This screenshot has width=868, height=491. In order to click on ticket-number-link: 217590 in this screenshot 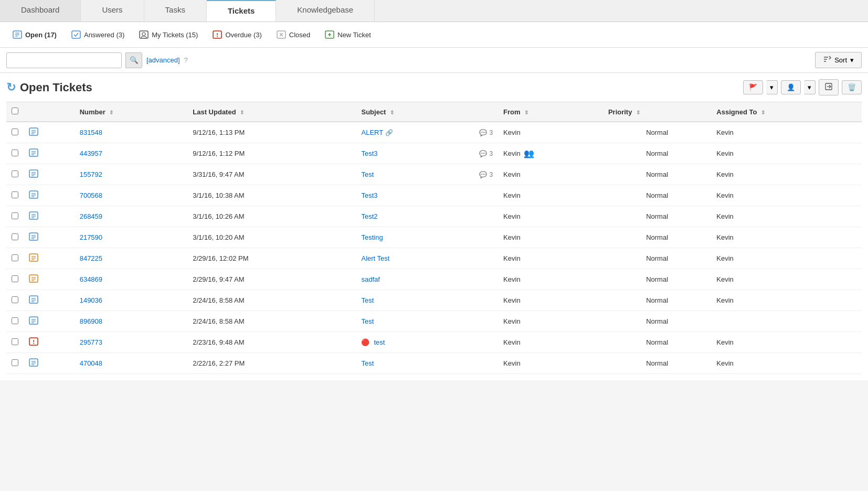, I will do `click(91, 237)`.